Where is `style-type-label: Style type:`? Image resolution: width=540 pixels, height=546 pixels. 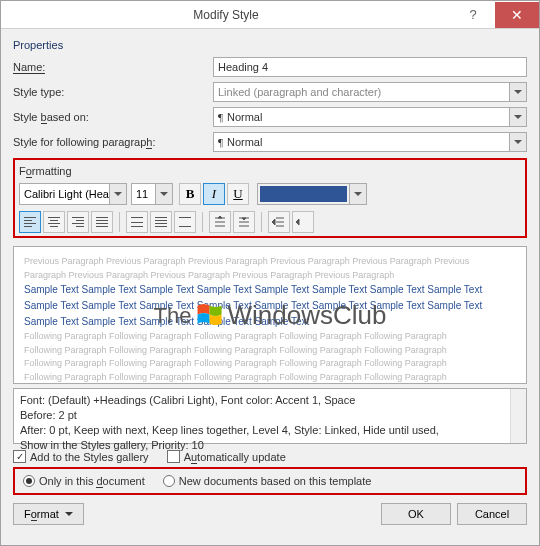
style-type-label: Style type: is located at coordinates (113, 92).